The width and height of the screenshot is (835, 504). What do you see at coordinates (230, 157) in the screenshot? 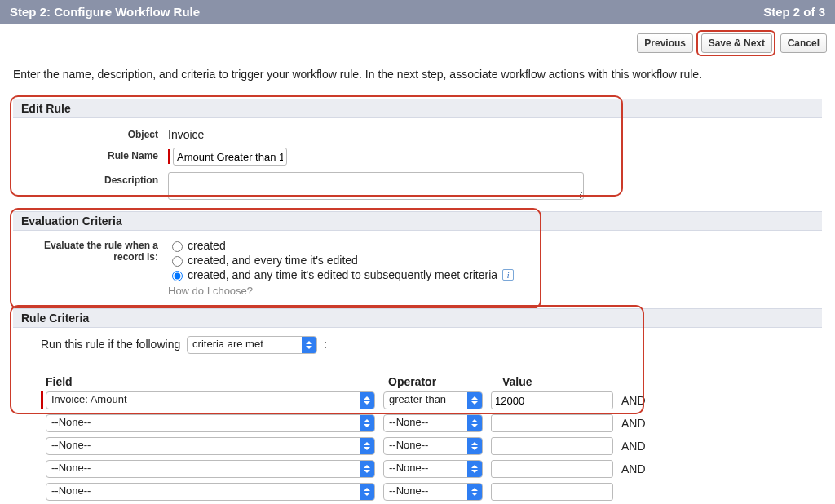
I see `rule-name-input` at bounding box center [230, 157].